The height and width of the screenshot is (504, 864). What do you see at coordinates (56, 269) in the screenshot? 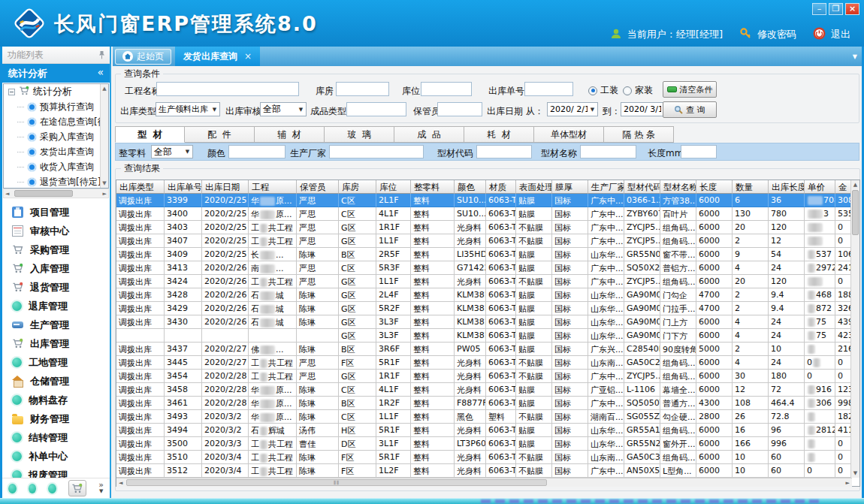
I see `sidebar-item-入库管理: 入库管理` at bounding box center [56, 269].